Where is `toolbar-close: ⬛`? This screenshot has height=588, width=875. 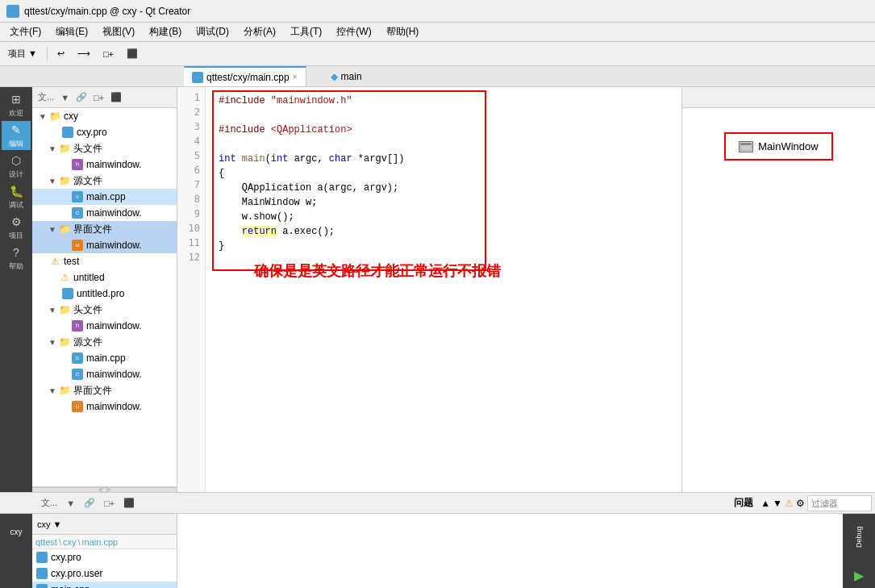
toolbar-close: ⬛ is located at coordinates (116, 97).